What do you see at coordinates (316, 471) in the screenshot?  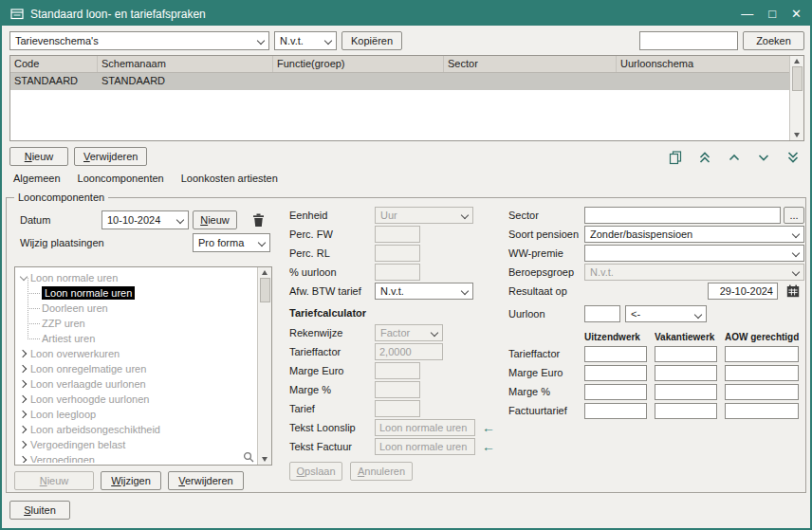 I see `opslaan-button: Opslaan` at bounding box center [316, 471].